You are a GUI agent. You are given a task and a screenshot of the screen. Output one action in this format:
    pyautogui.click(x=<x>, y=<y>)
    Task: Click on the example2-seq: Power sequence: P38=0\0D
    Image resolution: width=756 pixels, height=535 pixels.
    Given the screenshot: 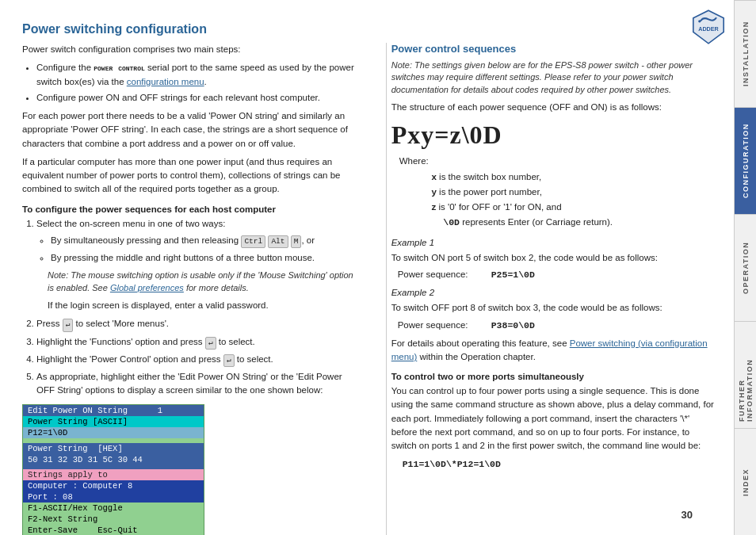 What is the action you would take?
    pyautogui.click(x=556, y=325)
    